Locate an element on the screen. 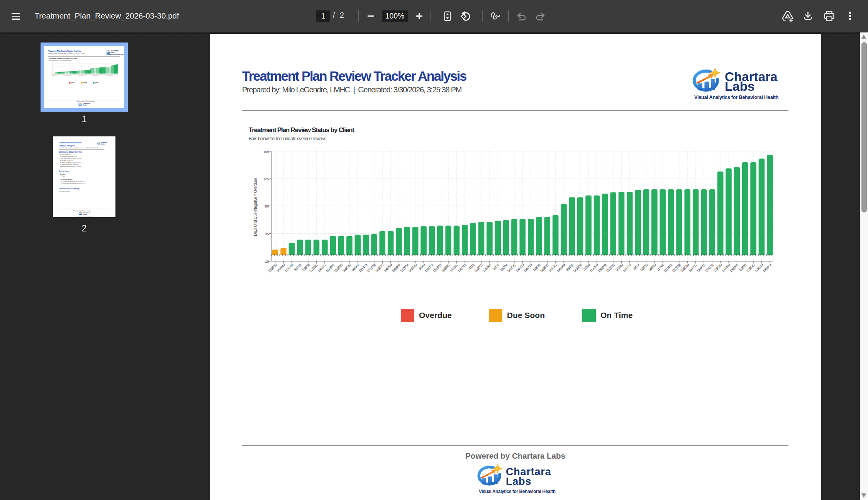 This screenshot has height=500, width=868. svg-text: 148149 is located at coordinates (412, 268).